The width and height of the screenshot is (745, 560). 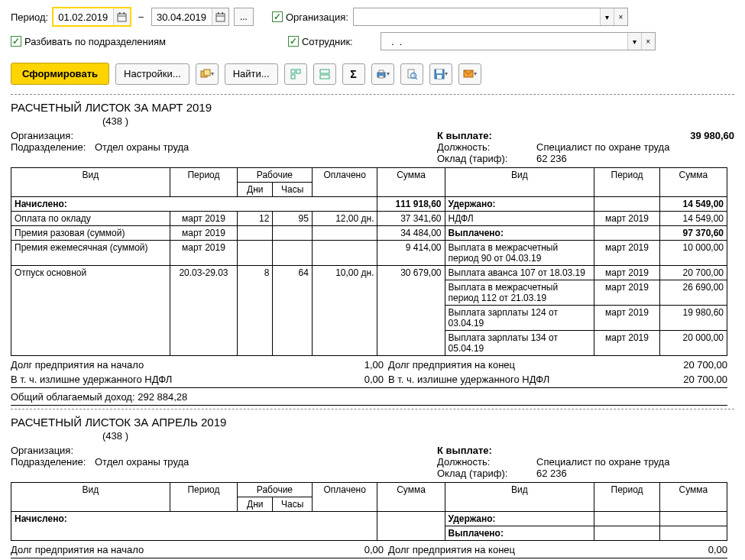 What do you see at coordinates (89, 41) in the screenshot?
I see `breakdown-checkbox: ✓Разбивать по подразделениям` at bounding box center [89, 41].